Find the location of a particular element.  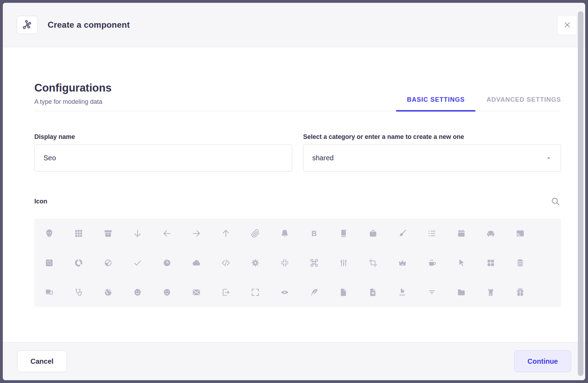

eye-icon is located at coordinates (285, 292).